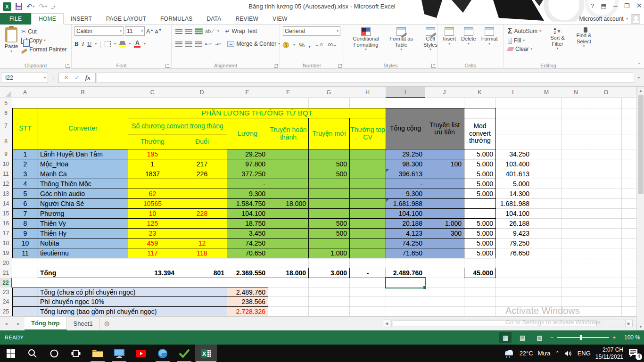  Describe the element at coordinates (25, 311) in the screenshot. I see `cell-A25` at that location.